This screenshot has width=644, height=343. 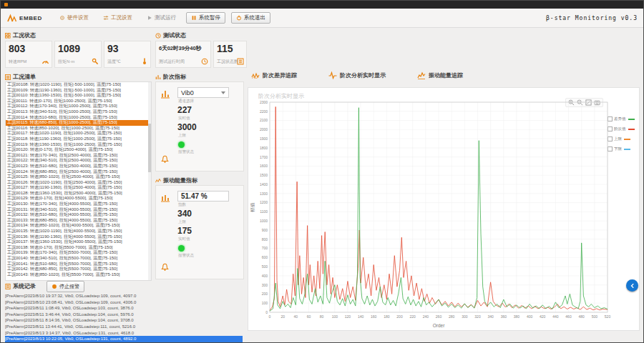 I want to click on svg-text: 幅值, so click(x=253, y=207).